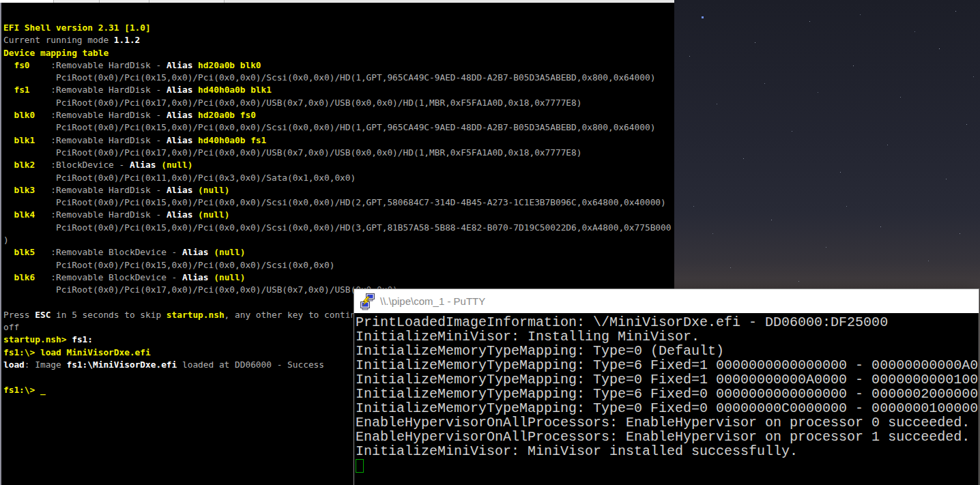  Describe the element at coordinates (667, 337) in the screenshot. I see `terminal-line: InitializeMiniVisor: Installing MiniViso…` at that location.